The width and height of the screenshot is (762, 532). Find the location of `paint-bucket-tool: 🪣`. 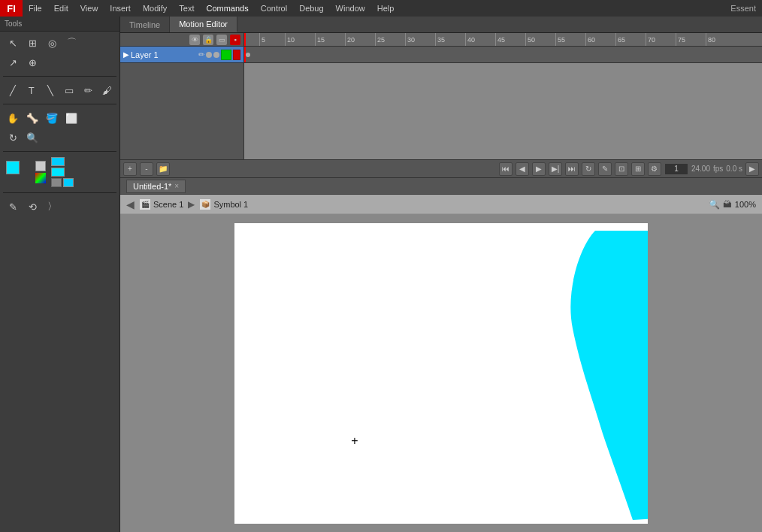

paint-bucket-tool: 🪣 is located at coordinates (52, 118).